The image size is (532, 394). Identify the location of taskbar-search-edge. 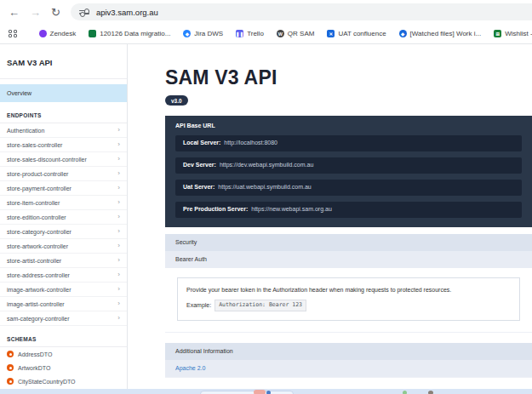
(247, 392).